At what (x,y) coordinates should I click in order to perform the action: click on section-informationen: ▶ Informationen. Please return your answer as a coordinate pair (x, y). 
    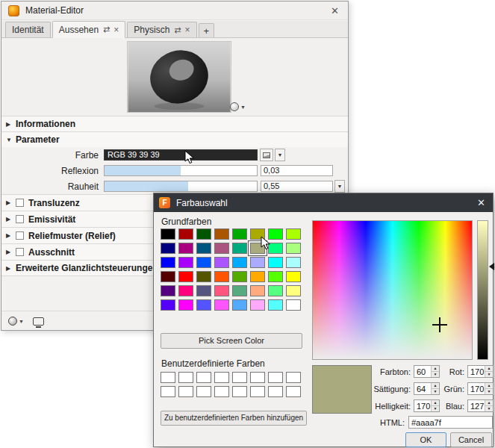
    Looking at the image, I should click on (175, 124).